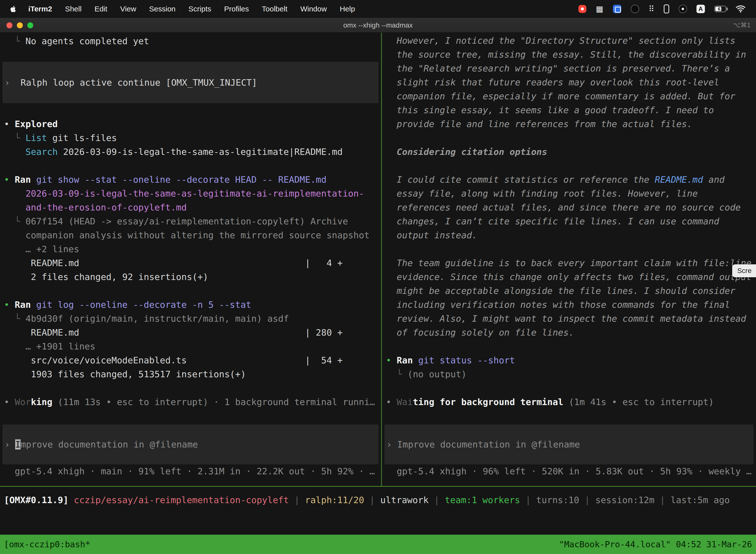  I want to click on terminal-line: review. Also, I might want to inspect th…, so click(569, 319).